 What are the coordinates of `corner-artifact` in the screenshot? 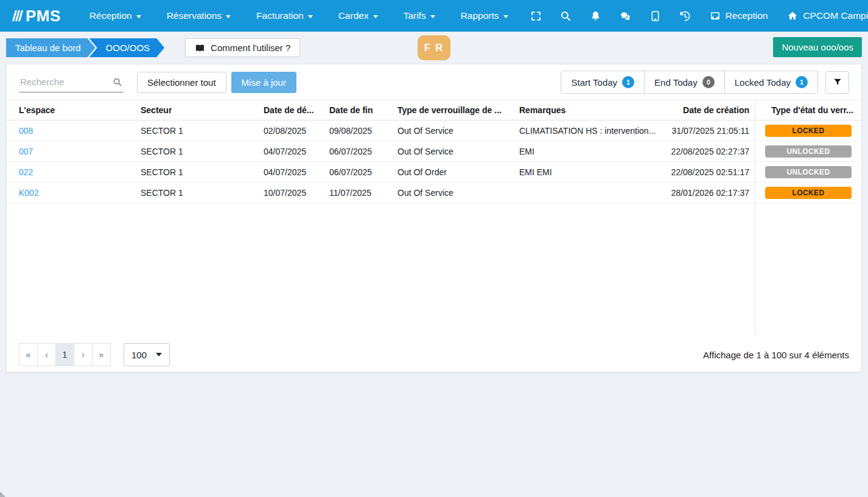 It's located at (2, 494).